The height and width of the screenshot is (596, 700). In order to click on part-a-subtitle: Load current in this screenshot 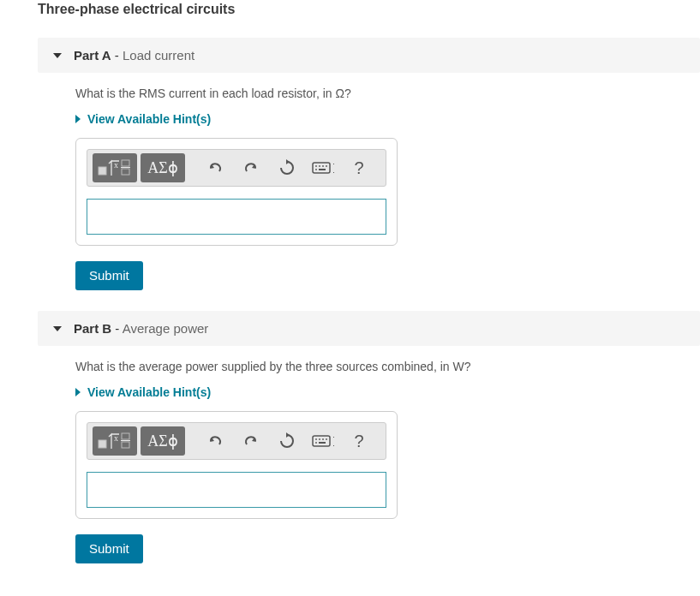, I will do `click(159, 55)`.